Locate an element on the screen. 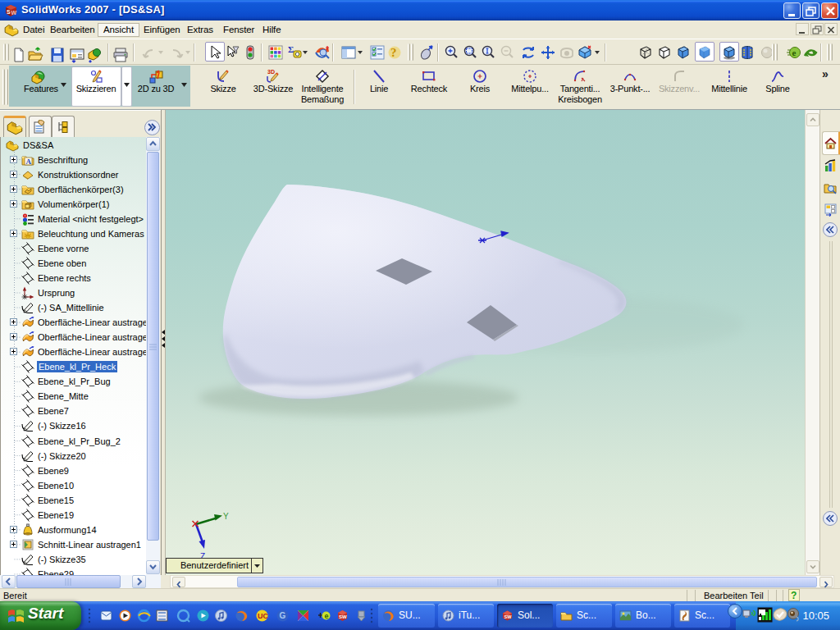  svg-text: S is located at coordinates (8, 11).